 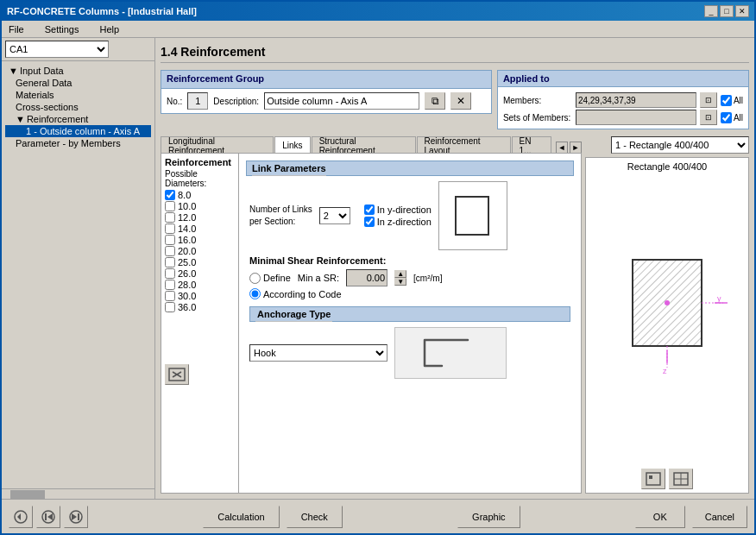 I want to click on num-links-select: 2 3 4, so click(x=335, y=216).